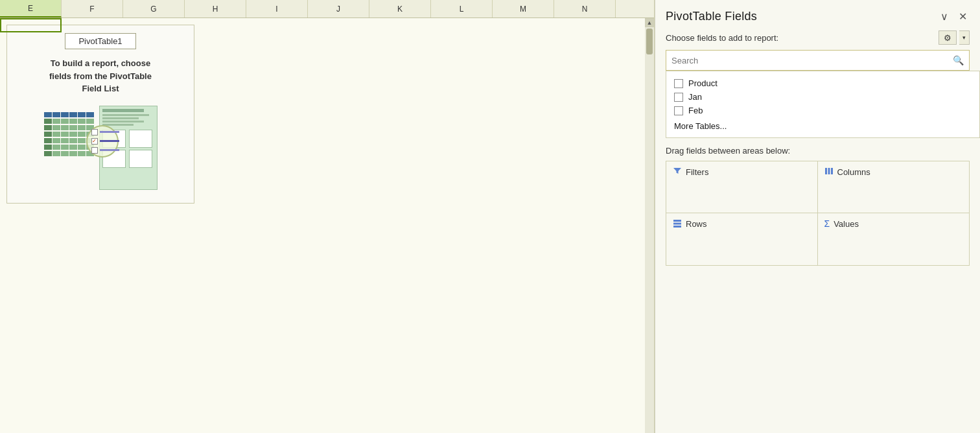 This screenshot has width=980, height=433. What do you see at coordinates (100, 114) in the screenshot?
I see `pivot-placeholder: PivotTable1 To build a report, choosefie…` at bounding box center [100, 114].